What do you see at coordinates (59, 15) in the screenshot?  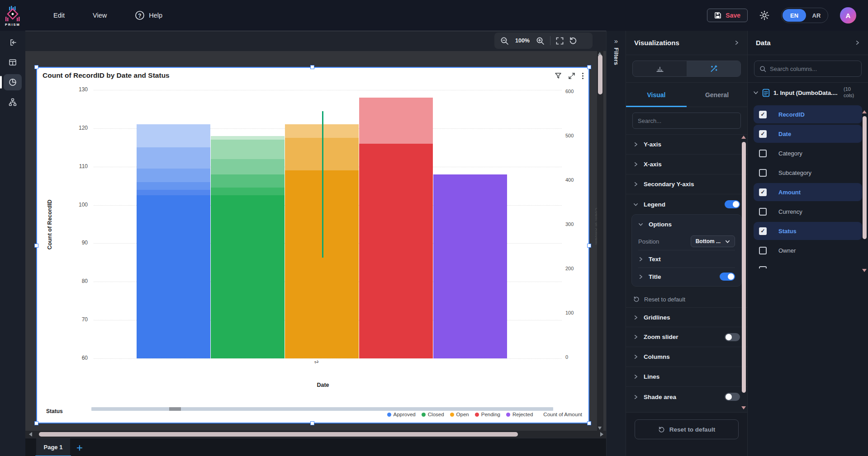 I see `menu-edit: Edit` at bounding box center [59, 15].